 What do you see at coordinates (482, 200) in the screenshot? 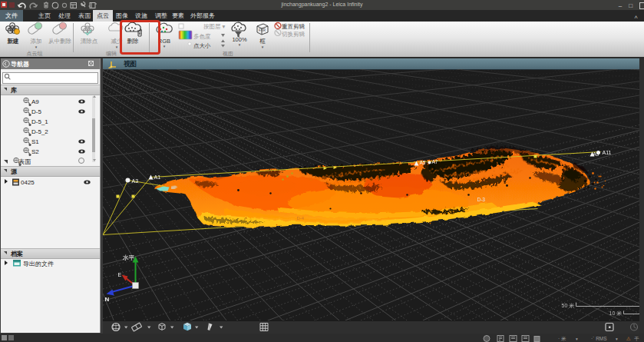
I see `svg-text: D-3` at bounding box center [482, 200].